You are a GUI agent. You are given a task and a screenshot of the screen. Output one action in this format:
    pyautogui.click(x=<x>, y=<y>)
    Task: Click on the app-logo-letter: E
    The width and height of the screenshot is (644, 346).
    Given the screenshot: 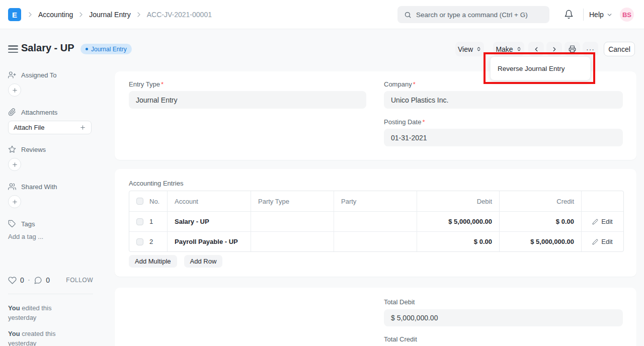 What is the action you would take?
    pyautogui.click(x=15, y=15)
    